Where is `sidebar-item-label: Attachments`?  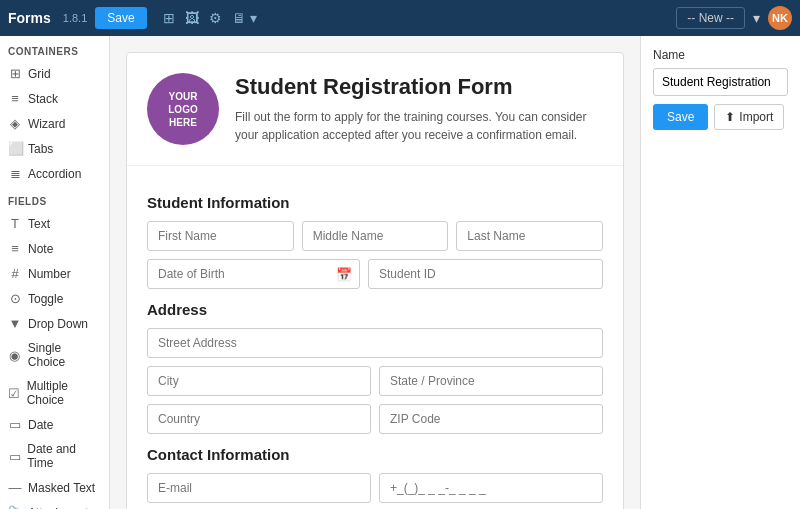
sidebar-item-label: Attachments is located at coordinates (62, 508).